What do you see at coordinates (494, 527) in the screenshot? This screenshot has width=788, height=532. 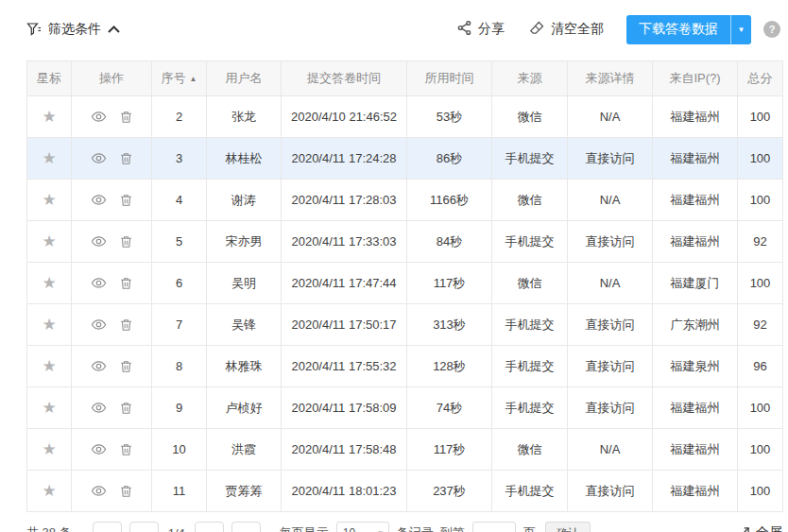 I see `goto-page-input` at bounding box center [494, 527].